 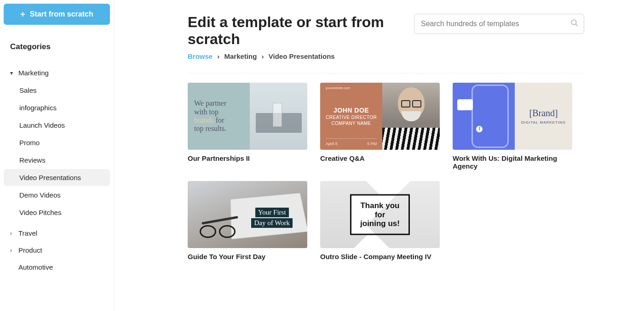 What do you see at coordinates (57, 195) in the screenshot?
I see `subcategory-demo-videos: Demo Videos` at bounding box center [57, 195].